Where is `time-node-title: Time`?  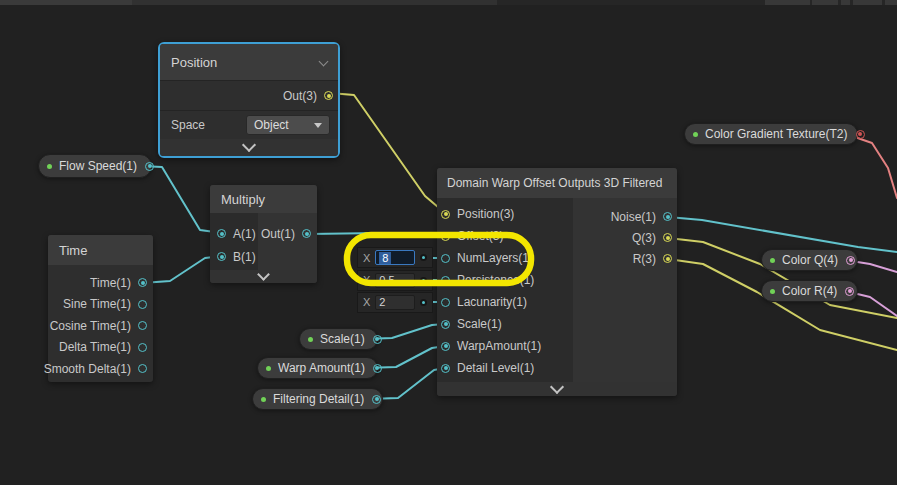
time-node-title: Time is located at coordinates (73, 250).